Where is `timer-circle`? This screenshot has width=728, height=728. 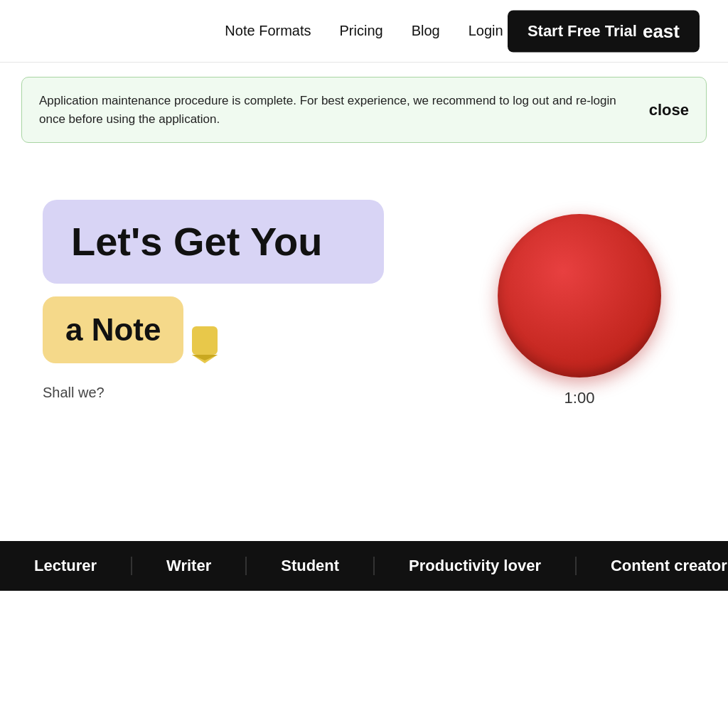 timer-circle is located at coordinates (579, 296).